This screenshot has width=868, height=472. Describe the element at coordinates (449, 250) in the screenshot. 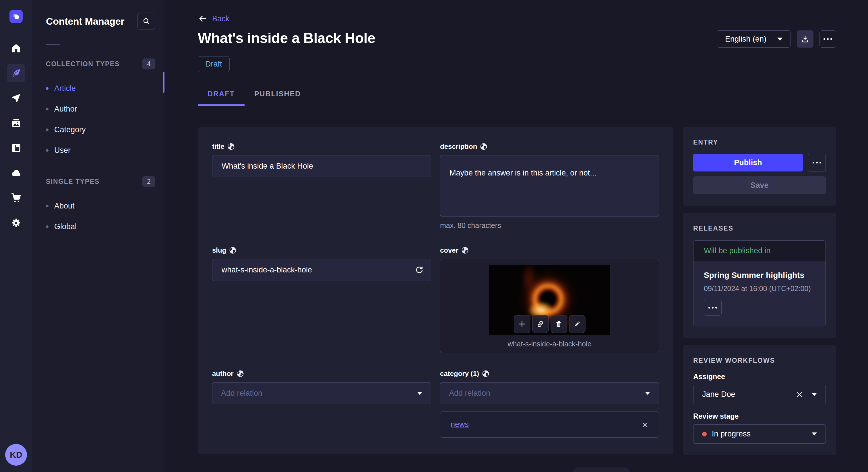

I see `cover-field-label: cover` at that location.